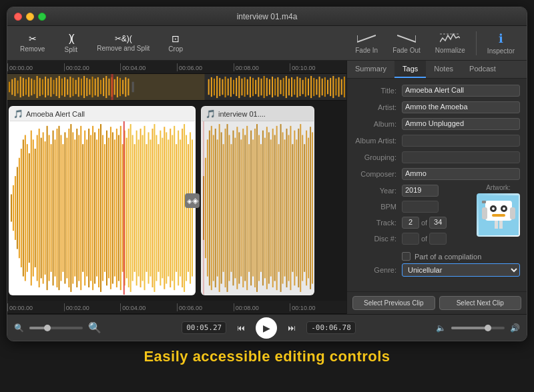 The height and width of the screenshot is (392, 534). I want to click on scrubber-handle: ◈, so click(192, 201).